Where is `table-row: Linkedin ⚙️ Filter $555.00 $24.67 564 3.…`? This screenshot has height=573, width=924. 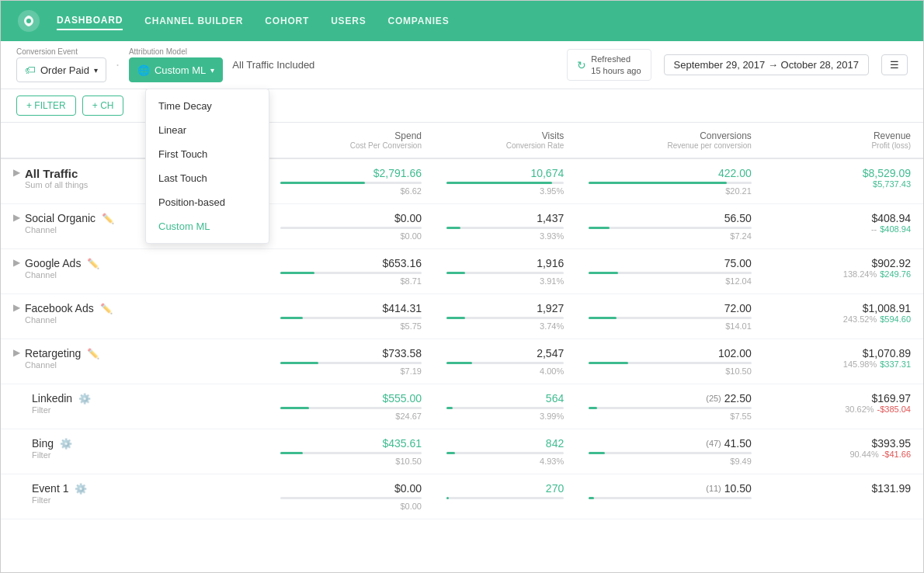 table-row: Linkedin ⚙️ Filter $555.00 $24.67 564 3.… is located at coordinates (462, 407).